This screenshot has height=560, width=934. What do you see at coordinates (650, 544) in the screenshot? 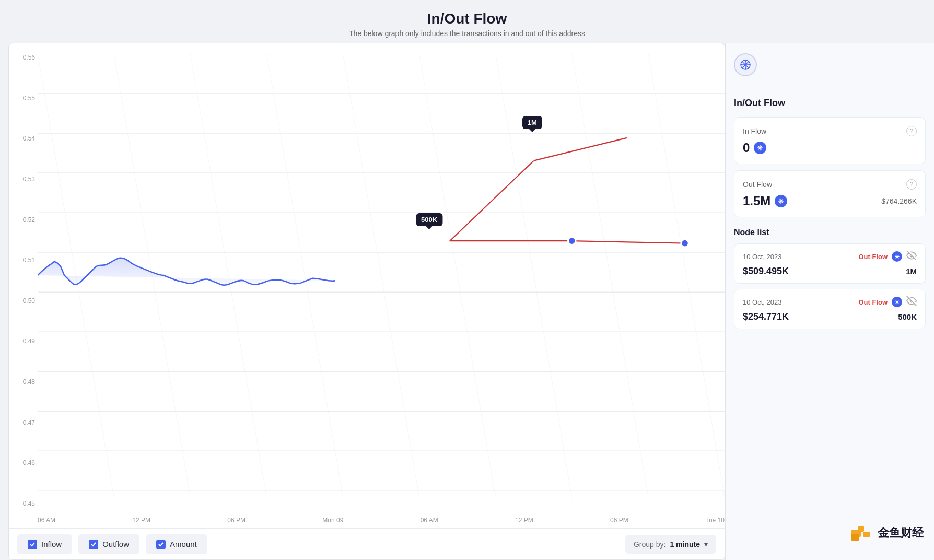
I see `group-by-prefix: Group by:` at bounding box center [650, 544].